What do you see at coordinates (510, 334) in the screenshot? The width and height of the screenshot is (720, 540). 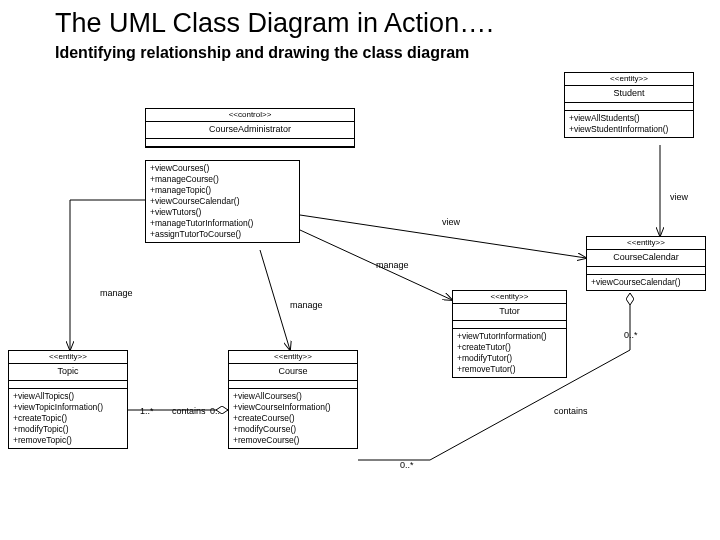 I see `class-tutor: <<entity>> Tutor +viewTutorInformation()…` at bounding box center [510, 334].